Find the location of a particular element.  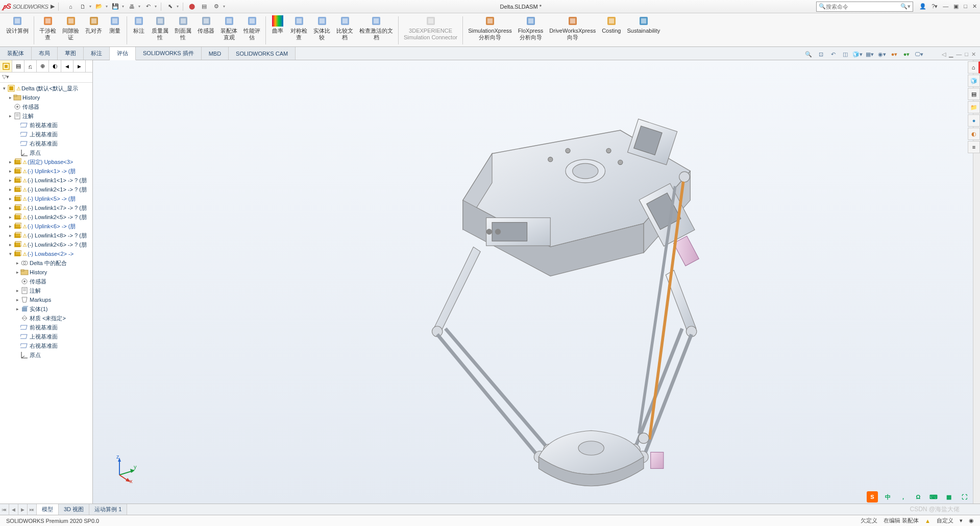

ribbon-section-props: 剖面属 性 is located at coordinates (183, 31).